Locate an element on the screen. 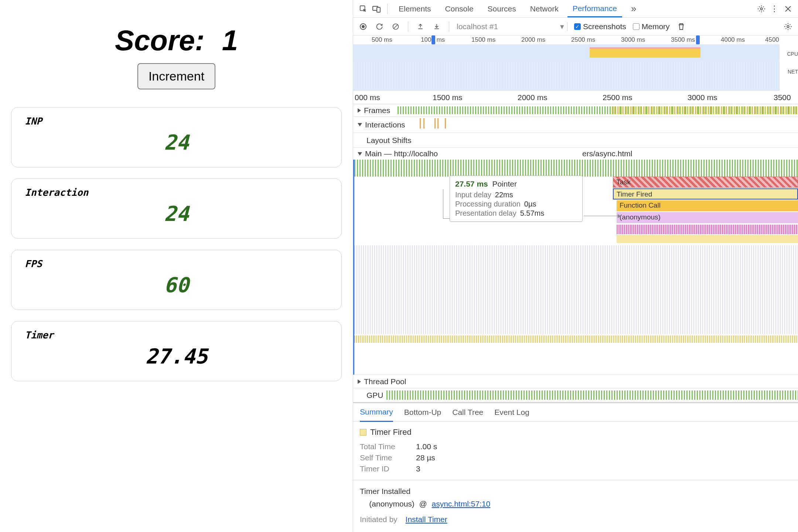  tooltip-duration: 27.57 ms is located at coordinates (471, 184).